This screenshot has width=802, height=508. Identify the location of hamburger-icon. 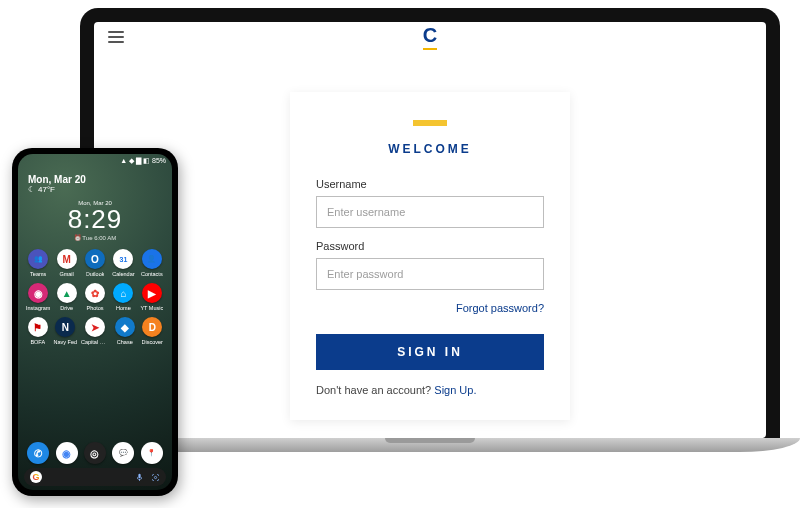
(116, 37).